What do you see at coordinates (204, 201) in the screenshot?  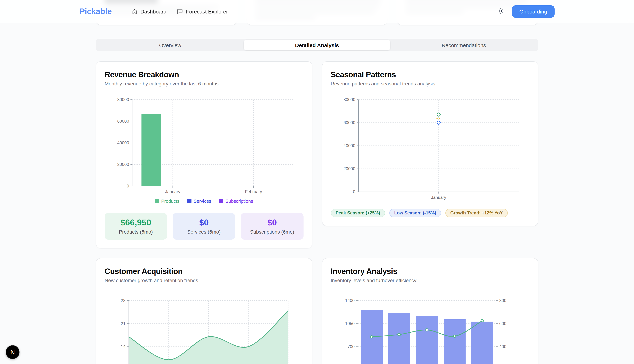 I see `chart-legend: Products Services Subscriptions` at bounding box center [204, 201].